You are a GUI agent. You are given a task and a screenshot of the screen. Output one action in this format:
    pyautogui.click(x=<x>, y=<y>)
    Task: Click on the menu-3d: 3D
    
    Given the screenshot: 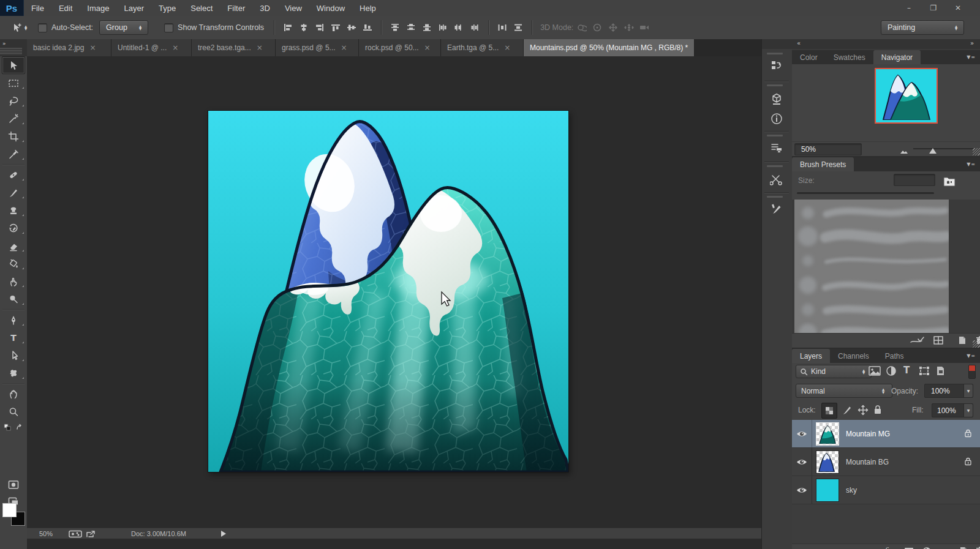 What is the action you would take?
    pyautogui.click(x=265, y=8)
    